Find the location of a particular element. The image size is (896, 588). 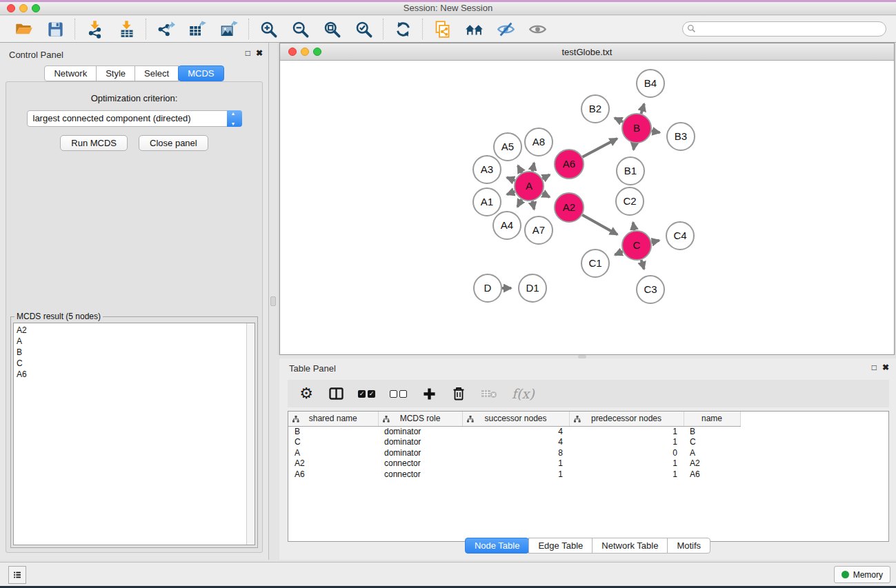

close-panel-button: Close panel is located at coordinates (174, 143).